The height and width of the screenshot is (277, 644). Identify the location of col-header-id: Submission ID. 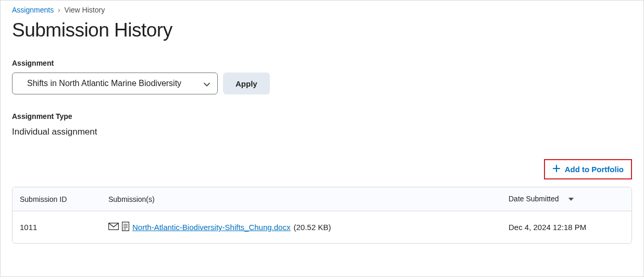
(57, 199).